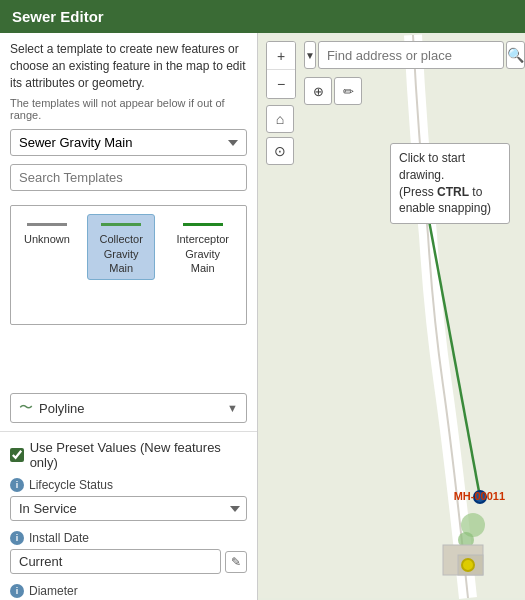 This screenshot has height=600, width=525. Describe the element at coordinates (71, 485) in the screenshot. I see `lifecycle-label: Lifecycle Status` at that location.